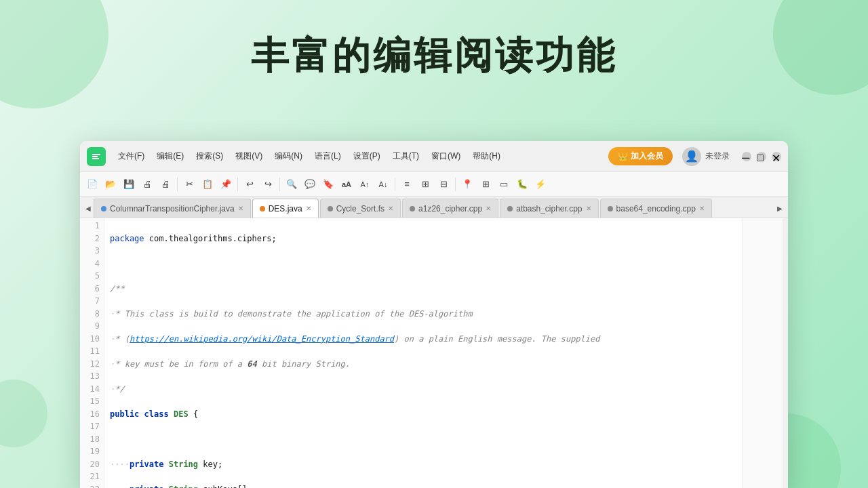  Describe the element at coordinates (285, 209) in the screenshot. I see `tab-label-des: DES.java` at that location.